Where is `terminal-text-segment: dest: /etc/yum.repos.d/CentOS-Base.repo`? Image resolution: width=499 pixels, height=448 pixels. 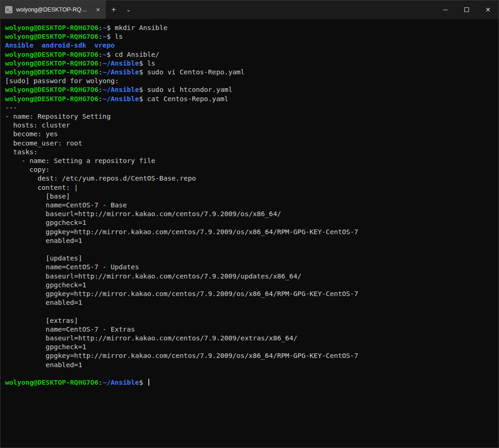
terminal-text-segment: dest: /etc/yum.repos.d/CentOS-Base.repo is located at coordinates (101, 178).